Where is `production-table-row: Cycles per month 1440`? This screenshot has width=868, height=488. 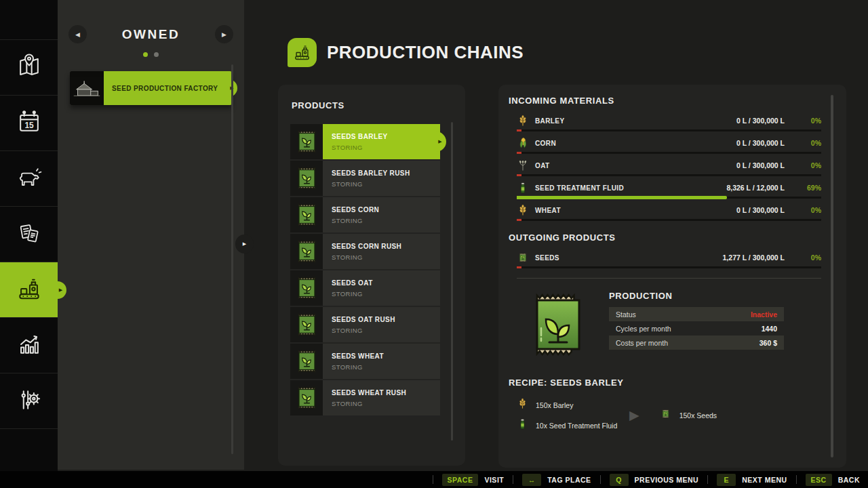
production-table-row: Cycles per month 1440 is located at coordinates (696, 328).